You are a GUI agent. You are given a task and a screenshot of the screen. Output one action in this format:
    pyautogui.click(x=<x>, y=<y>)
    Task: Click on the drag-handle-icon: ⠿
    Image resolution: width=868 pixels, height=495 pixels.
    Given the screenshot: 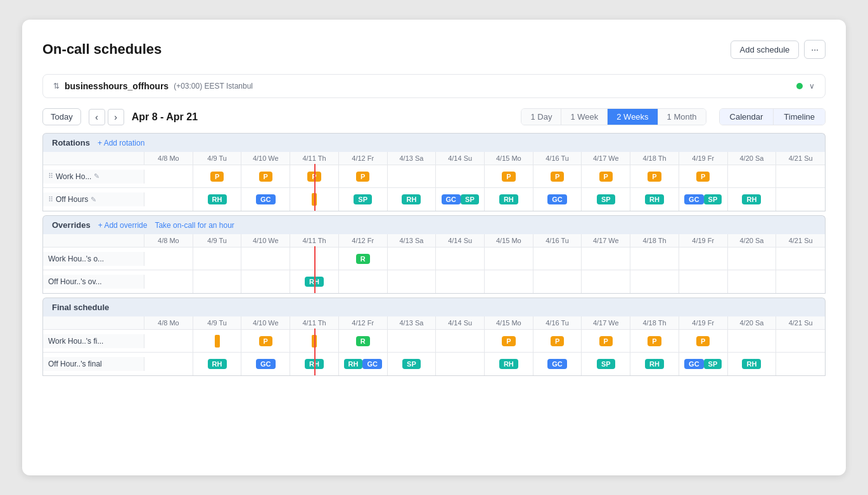 What is the action you would take?
    pyautogui.click(x=51, y=200)
    